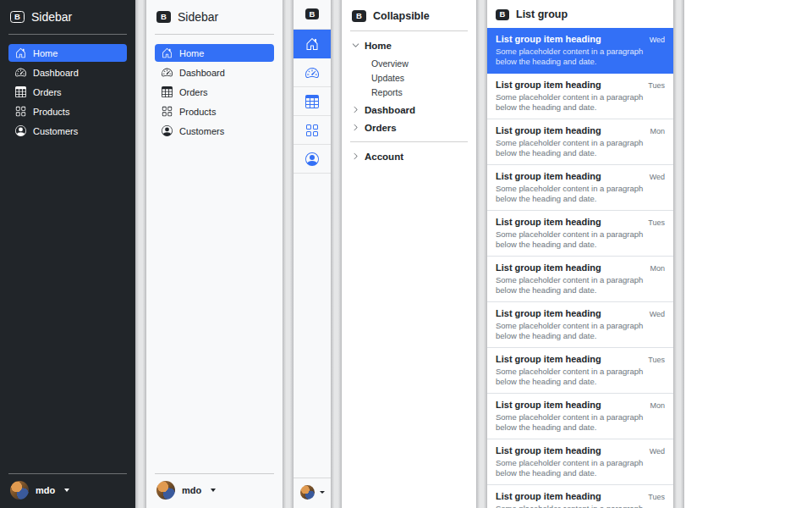 This screenshot has width=812, height=508. I want to click on dark-sidebar-nav-link: Home, so click(68, 52).